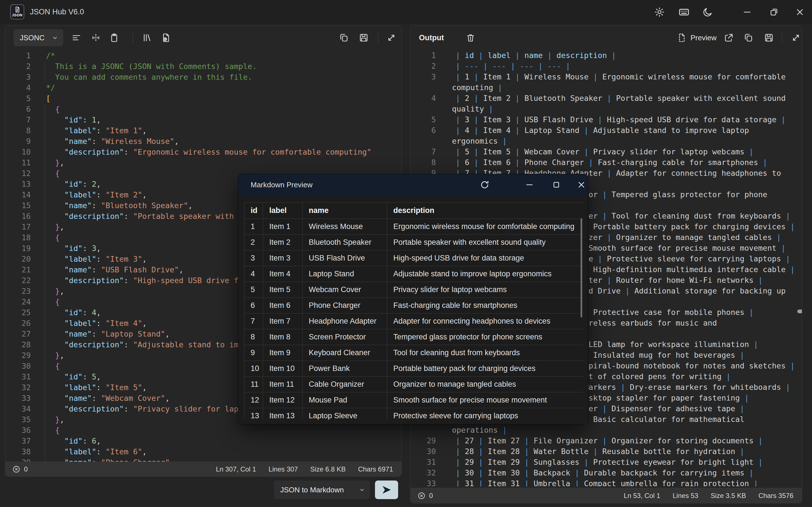  Describe the element at coordinates (606, 77) in the screenshot. I see `output-line: 3| 1 | Item 1 | Wireless Mouse | Ergonom…` at that location.